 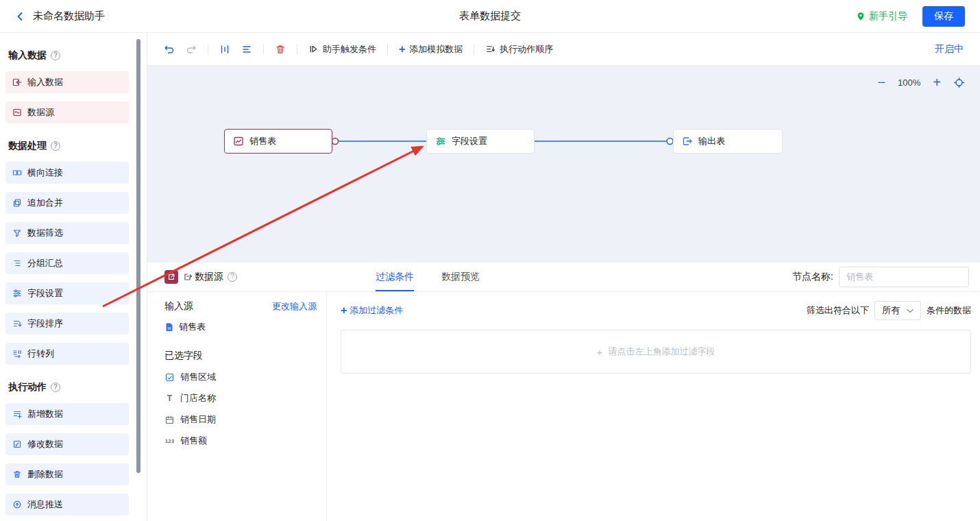 What do you see at coordinates (209, 277) in the screenshot?
I see `panel-source-label: 数据源` at bounding box center [209, 277].